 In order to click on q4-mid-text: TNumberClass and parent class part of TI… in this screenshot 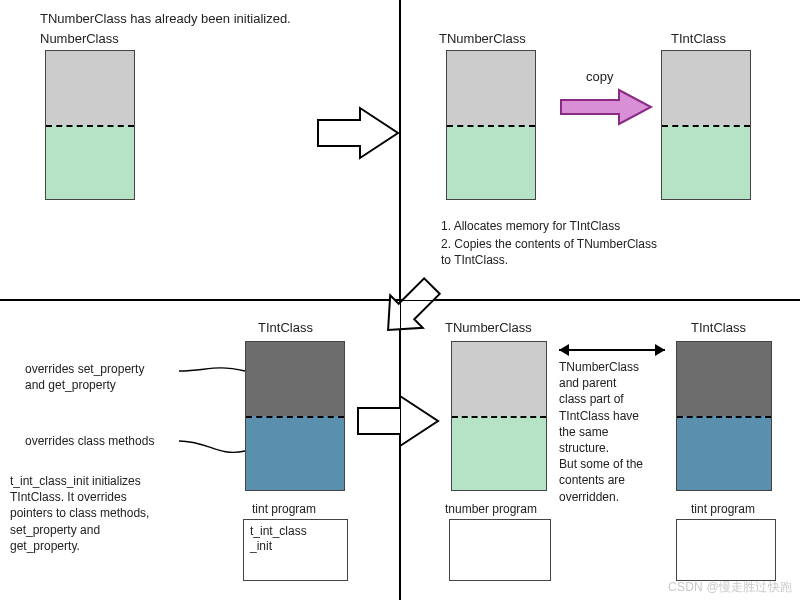, I will do `click(614, 432)`.